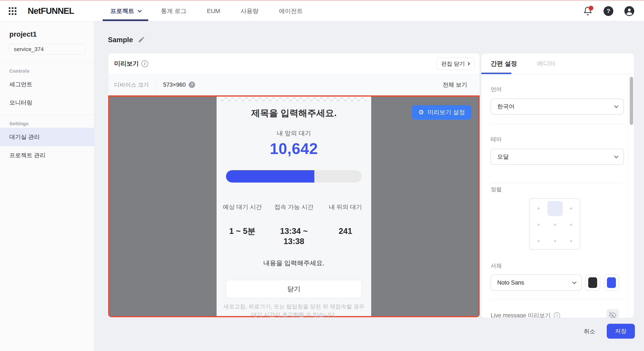 Image resolution: width=644 pixels, height=351 pixels. Describe the element at coordinates (546, 64) in the screenshot. I see `tab-editor: 에디터` at that location.